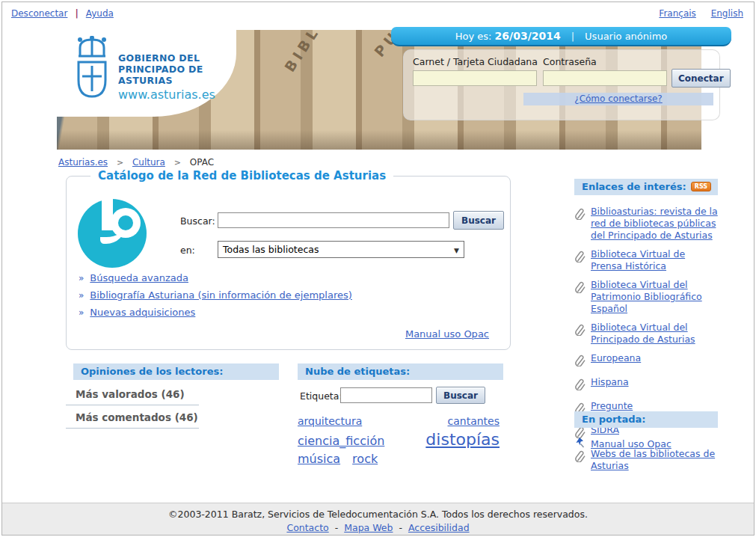 The width and height of the screenshot is (756, 537). What do you see at coordinates (605, 78) in the screenshot?
I see `password-input` at bounding box center [605, 78].